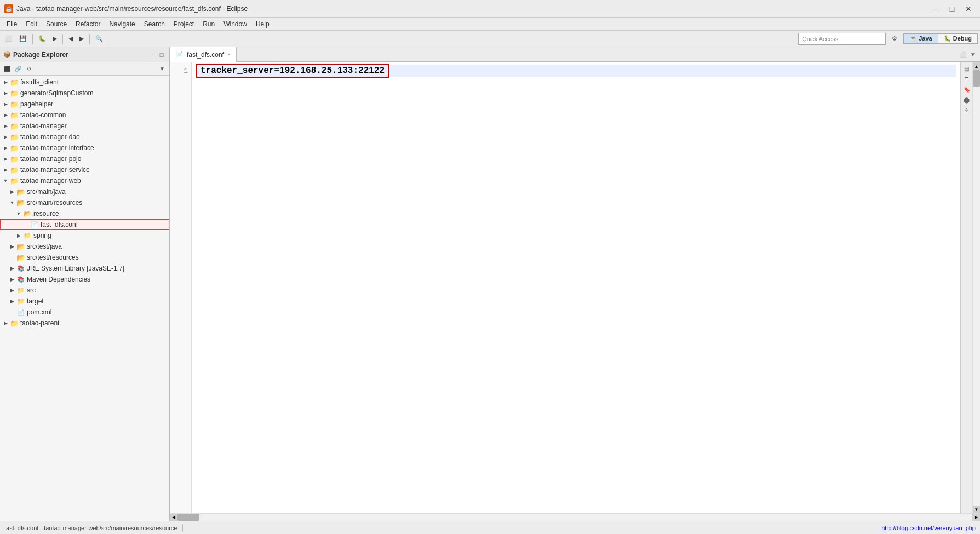 Image resolution: width=980 pixels, height=534 pixels. What do you see at coordinates (18, 69) in the screenshot?
I see `pkg-link-button: 🔗` at bounding box center [18, 69].